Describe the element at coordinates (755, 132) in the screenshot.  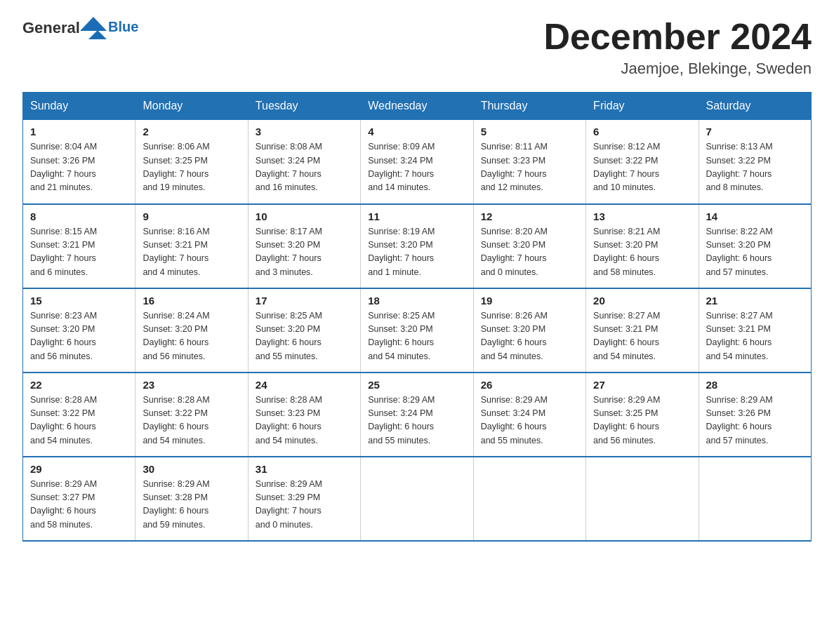
I see `day-number: 7` at that location.